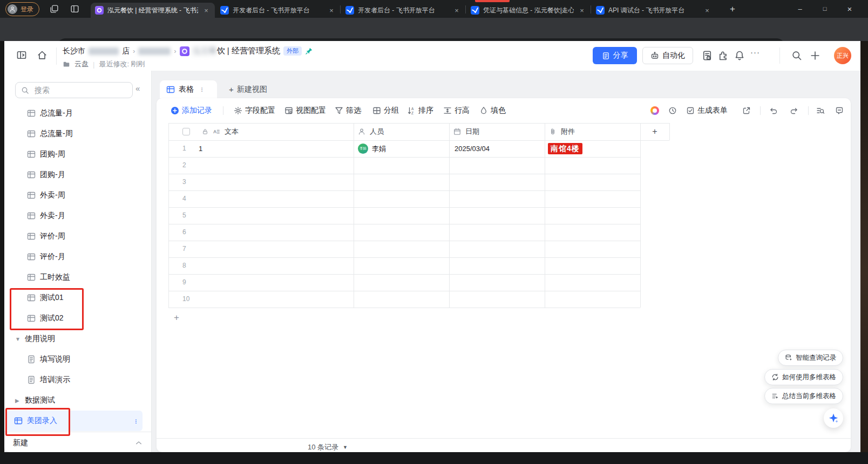 This screenshot has width=868, height=464. I want to click on chevron-up-icon, so click(139, 443).